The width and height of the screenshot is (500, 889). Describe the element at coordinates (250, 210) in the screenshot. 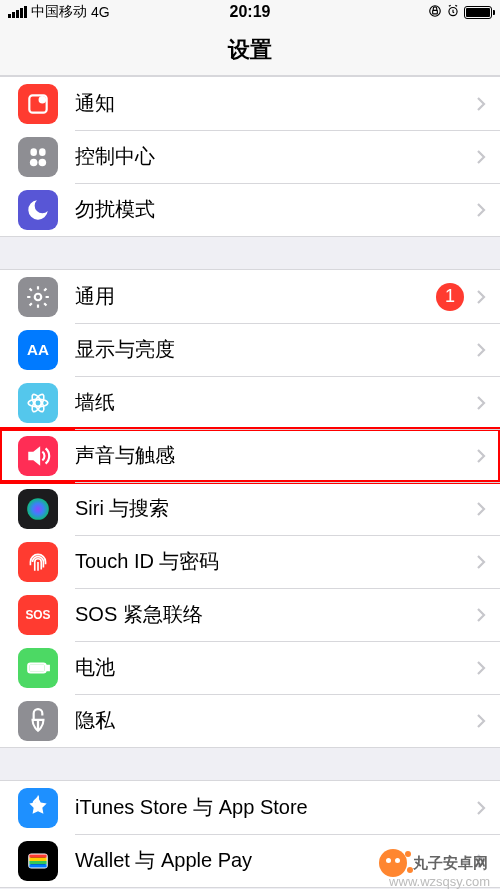

I see `settings-row-dnd: 勿扰模式` at that location.